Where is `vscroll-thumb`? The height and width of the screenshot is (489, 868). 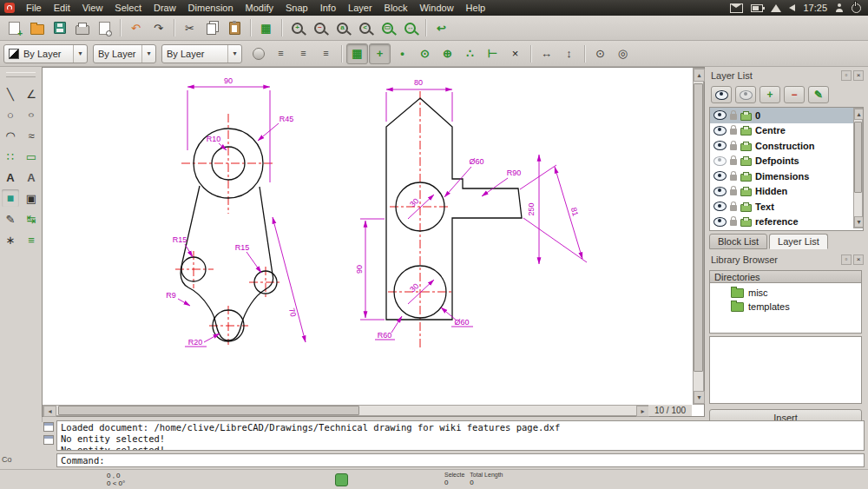
vscroll-thumb is located at coordinates (698, 228).